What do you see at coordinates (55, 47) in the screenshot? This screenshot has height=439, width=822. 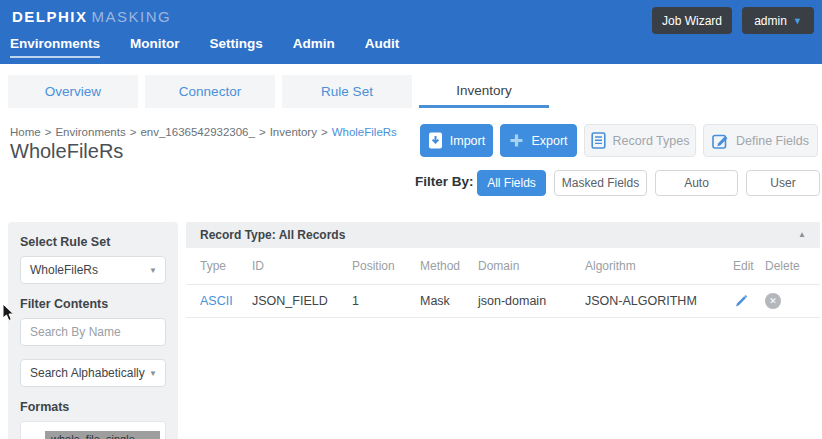 I see `nav-environments: Environments` at bounding box center [55, 47].